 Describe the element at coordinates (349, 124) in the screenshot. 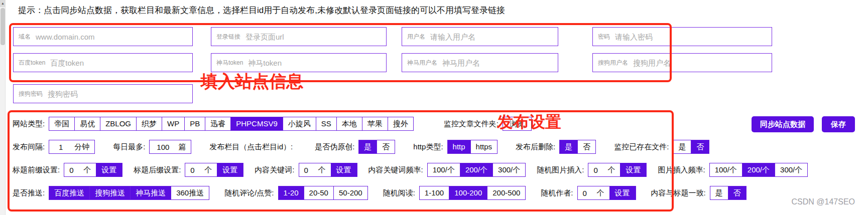

I see `site-type-bendi: 本地` at that location.